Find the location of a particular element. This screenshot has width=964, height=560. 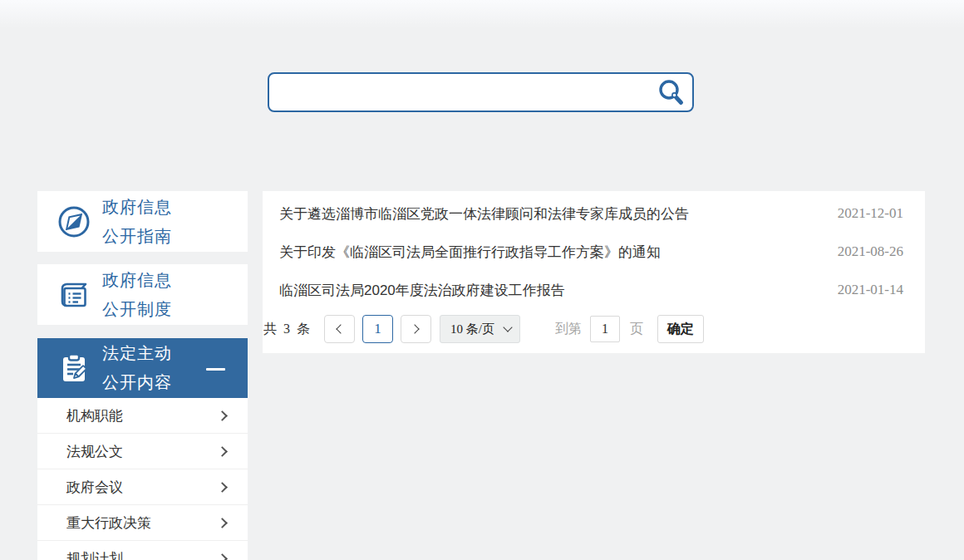

submenu-item-label: 机构职能 is located at coordinates (95, 415).